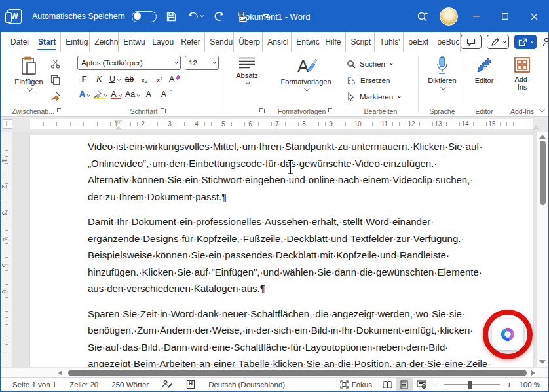 The image size is (549, 392). What do you see at coordinates (509, 385) in the screenshot?
I see `zoom-in-button: +` at bounding box center [509, 385].